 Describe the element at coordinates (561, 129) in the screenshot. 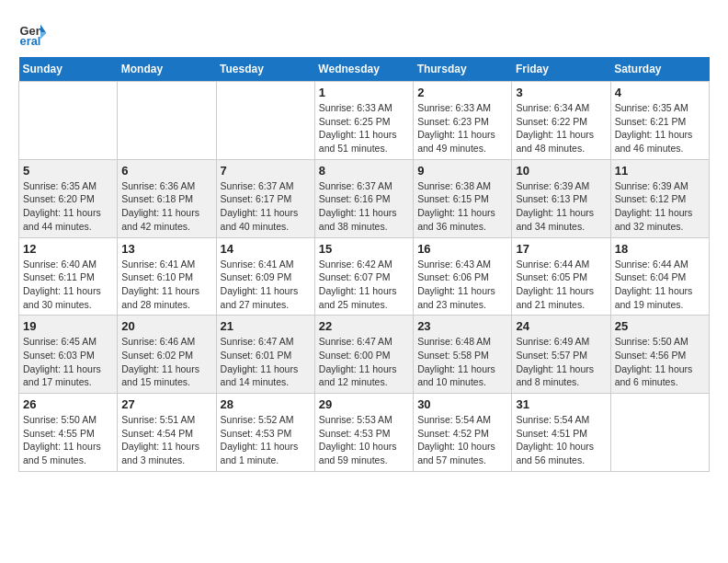

I see `day-info: Sunrise: 6:34 AM Sunset: 6:22 PM Dayligh…` at that location.